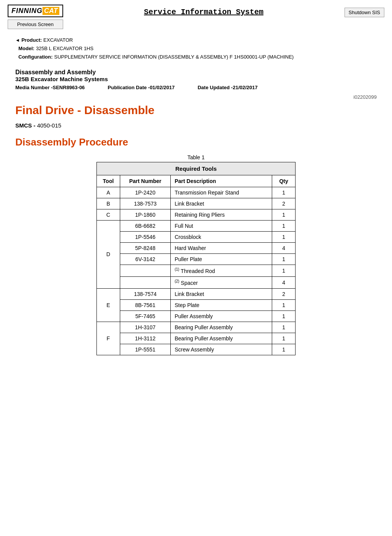  Describe the element at coordinates (26, 49) in the screenshot. I see `model-label: Model:` at that location.